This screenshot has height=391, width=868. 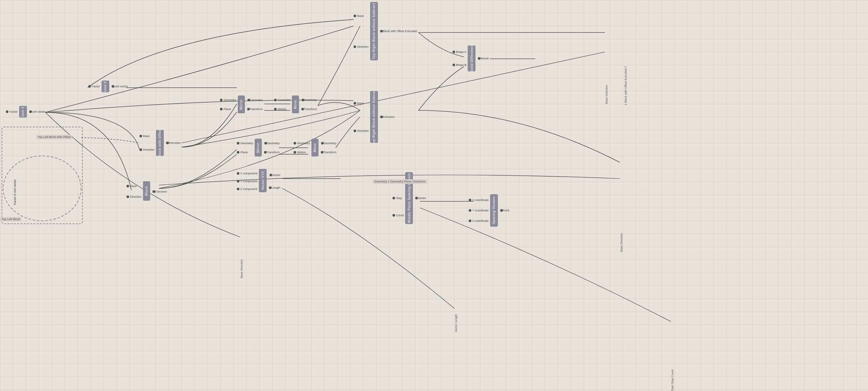 What do you see at coordinates (461, 52) in the screenshot?
I see `sd-brepsa-label: Breps A` at bounding box center [461, 52].